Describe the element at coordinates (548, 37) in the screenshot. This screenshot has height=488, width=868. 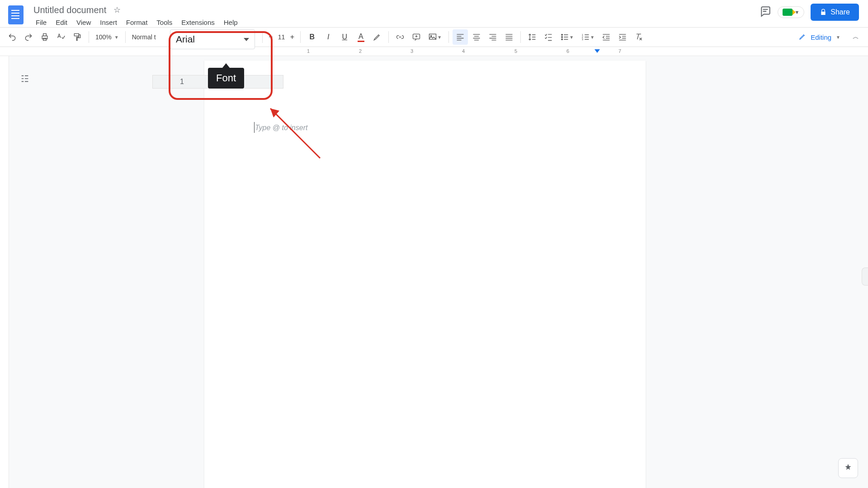
I see `checklist-button` at that location.